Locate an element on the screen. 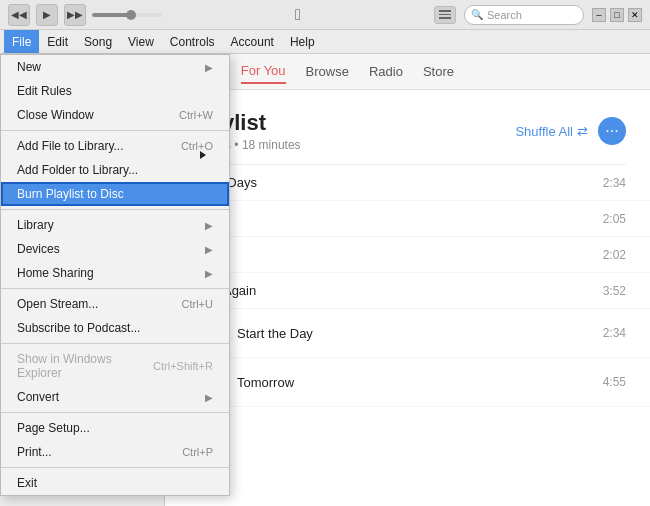  shortcut-label: Ctrl+U is located at coordinates (198, 304).